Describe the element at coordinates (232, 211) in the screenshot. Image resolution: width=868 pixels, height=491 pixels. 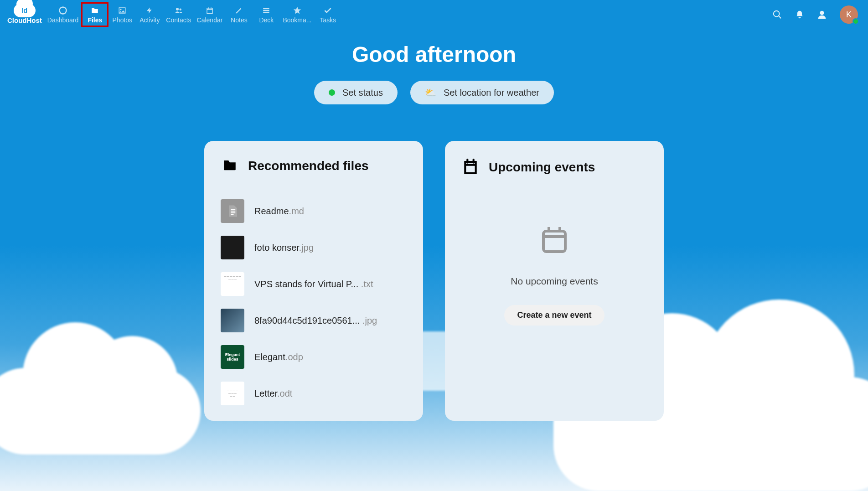
I see `file-doc-icon` at that location.